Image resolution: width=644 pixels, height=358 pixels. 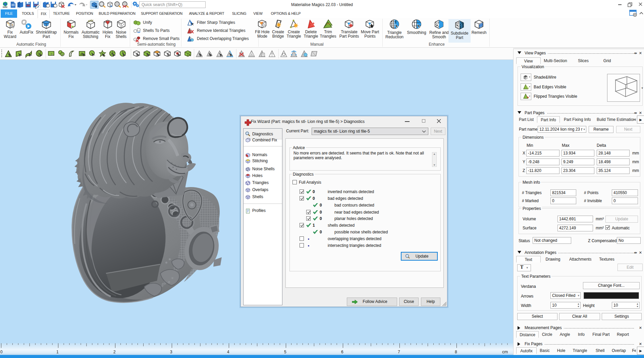 What do you see at coordinates (505, 352) in the screenshot?
I see `svg-text: cm` at bounding box center [505, 352].